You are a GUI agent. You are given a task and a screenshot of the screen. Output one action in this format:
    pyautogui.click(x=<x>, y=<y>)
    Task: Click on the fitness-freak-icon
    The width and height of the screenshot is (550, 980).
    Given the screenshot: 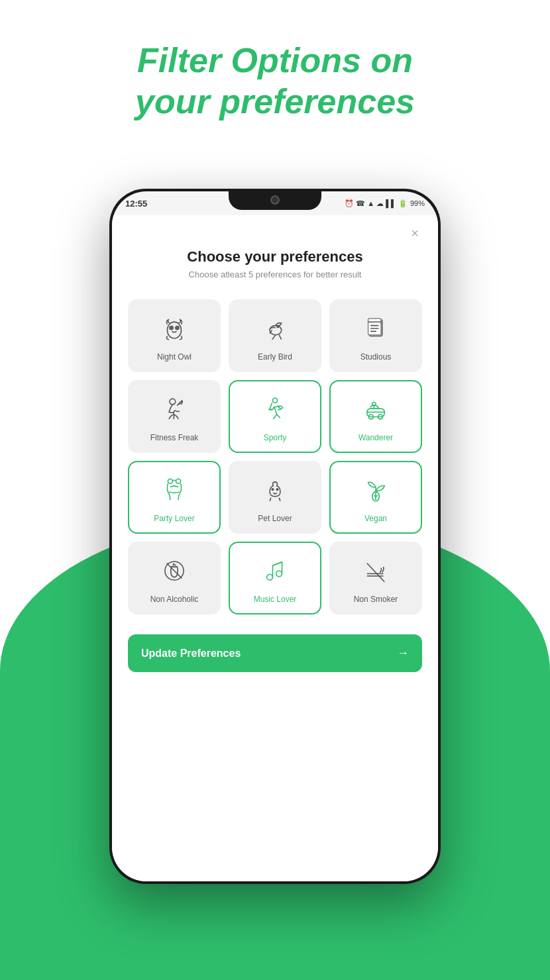 What is the action you would take?
    pyautogui.click(x=174, y=411)
    